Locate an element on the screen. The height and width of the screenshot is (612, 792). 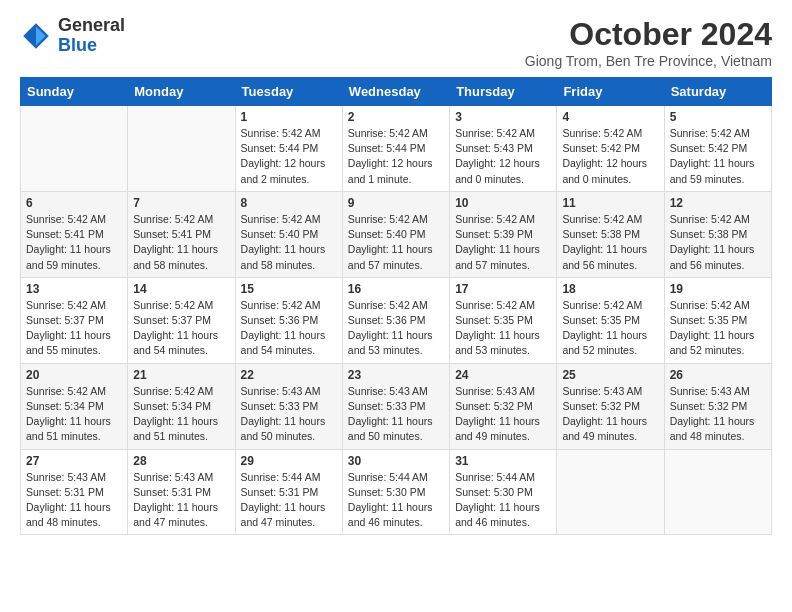
day-number: 30 is located at coordinates (396, 461).